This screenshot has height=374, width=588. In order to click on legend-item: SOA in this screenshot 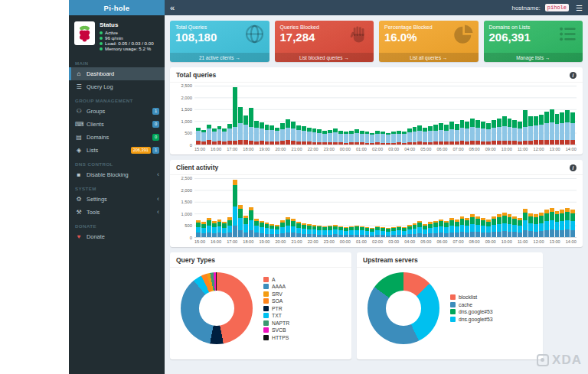, I will do `click(276, 301)`.